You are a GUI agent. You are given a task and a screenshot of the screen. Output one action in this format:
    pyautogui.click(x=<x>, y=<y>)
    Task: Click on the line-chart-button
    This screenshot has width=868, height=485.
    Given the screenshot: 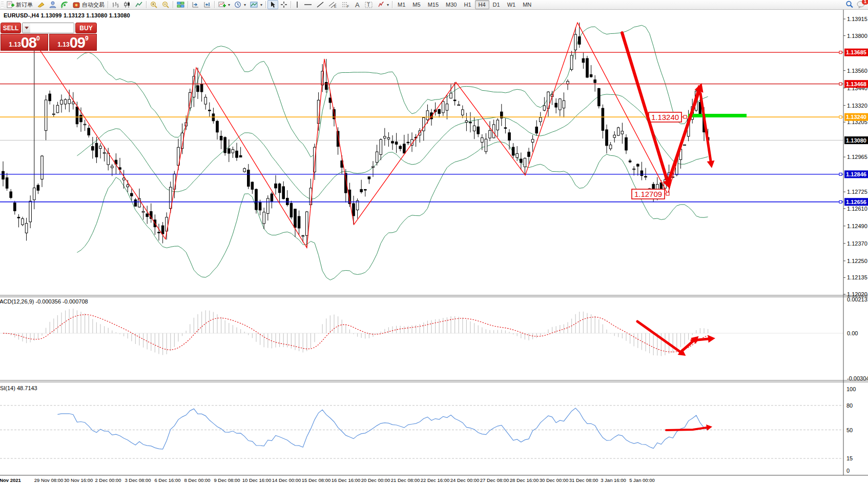 What is the action you would take?
    pyautogui.click(x=139, y=5)
    